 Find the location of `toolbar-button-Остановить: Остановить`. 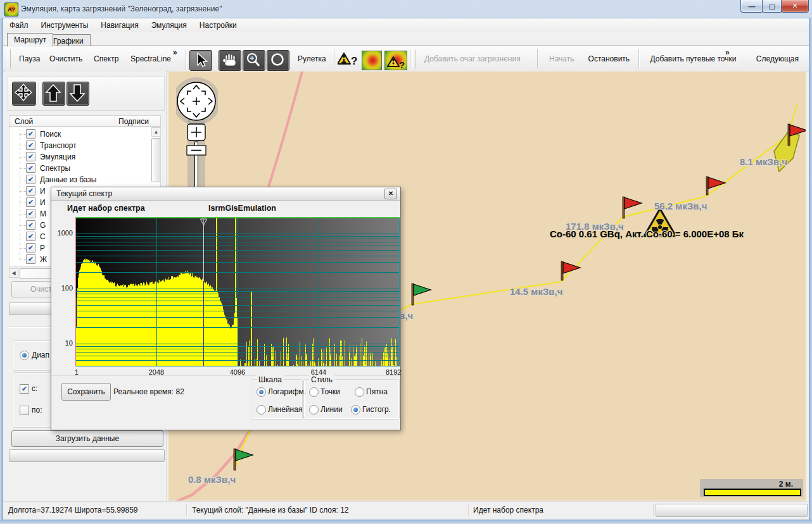

toolbar-button-Остановить: Остановить is located at coordinates (609, 59).